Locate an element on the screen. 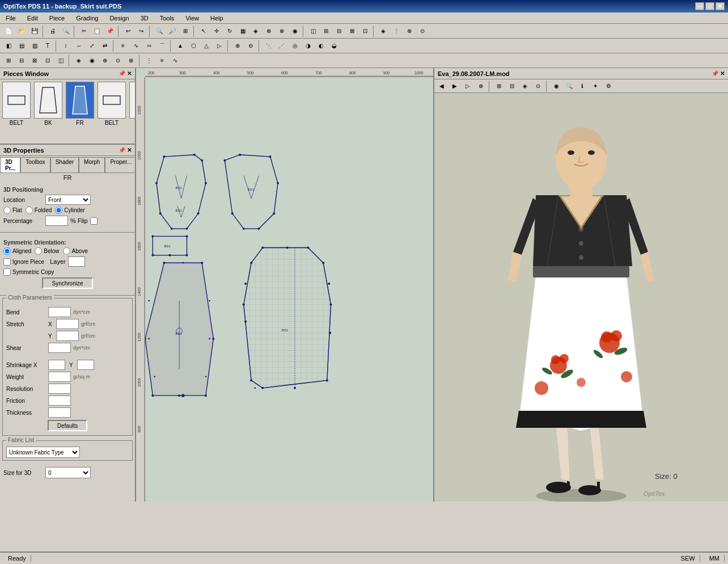 The height and width of the screenshot is (564, 728). sym-copy-label: Symmetric Copy is located at coordinates (28, 272).